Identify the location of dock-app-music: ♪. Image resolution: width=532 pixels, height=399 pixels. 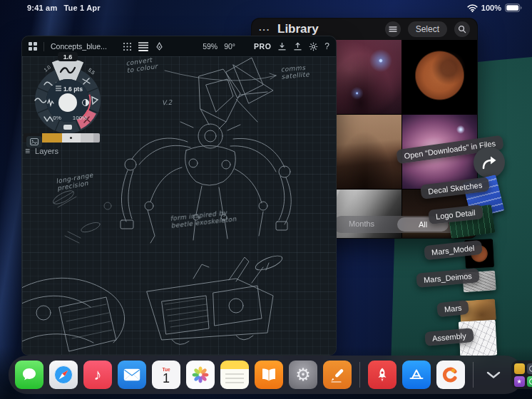
(98, 375).